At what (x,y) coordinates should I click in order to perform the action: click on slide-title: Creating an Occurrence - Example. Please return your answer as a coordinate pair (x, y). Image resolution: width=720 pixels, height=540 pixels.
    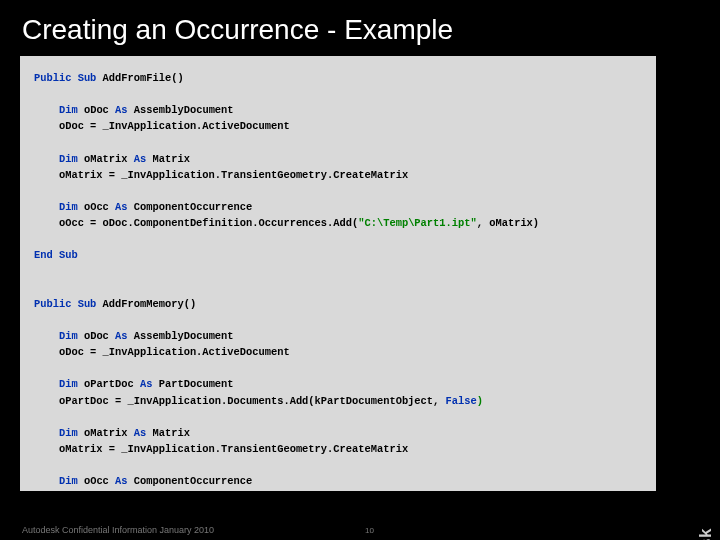
    Looking at the image, I should click on (360, 28).